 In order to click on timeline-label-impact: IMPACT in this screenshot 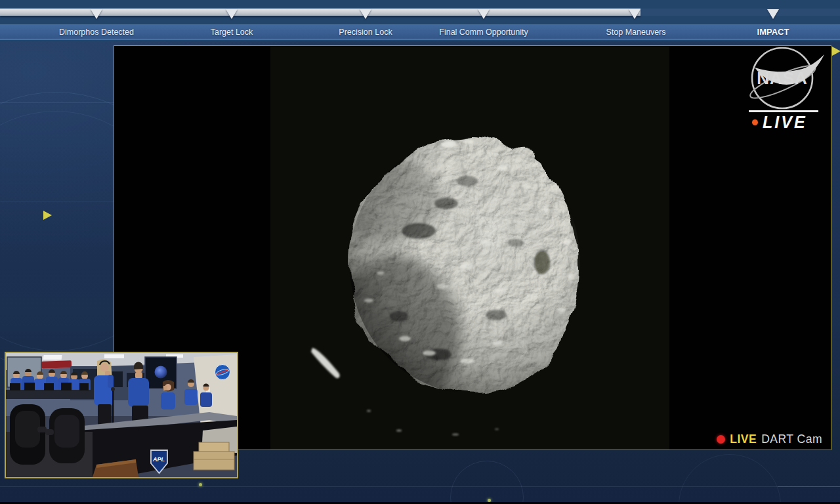, I will do `click(773, 32)`.